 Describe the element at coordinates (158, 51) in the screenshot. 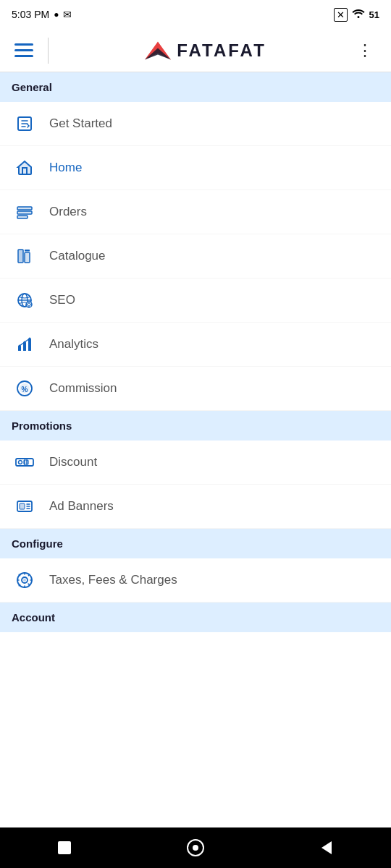

I see `logo-icon` at that location.